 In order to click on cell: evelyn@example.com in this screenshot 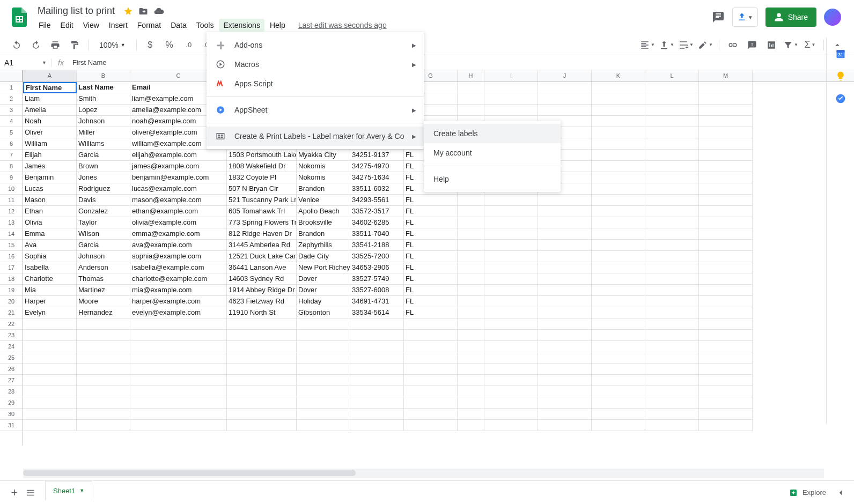, I will do `click(179, 313)`.